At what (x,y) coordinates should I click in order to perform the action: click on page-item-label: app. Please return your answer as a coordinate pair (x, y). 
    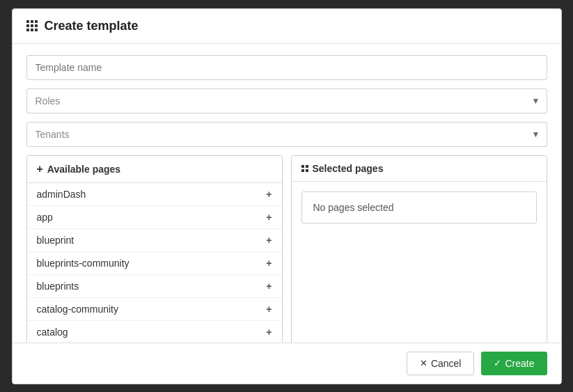
    Looking at the image, I should click on (45, 217).